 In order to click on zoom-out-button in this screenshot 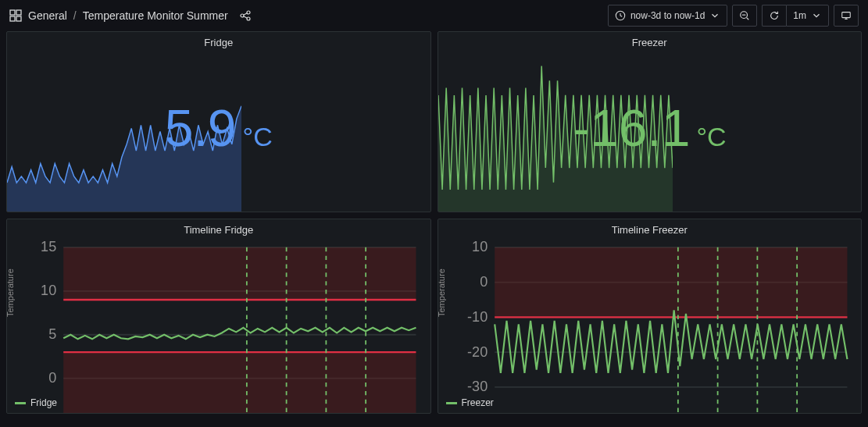, I will do `click(745, 16)`.